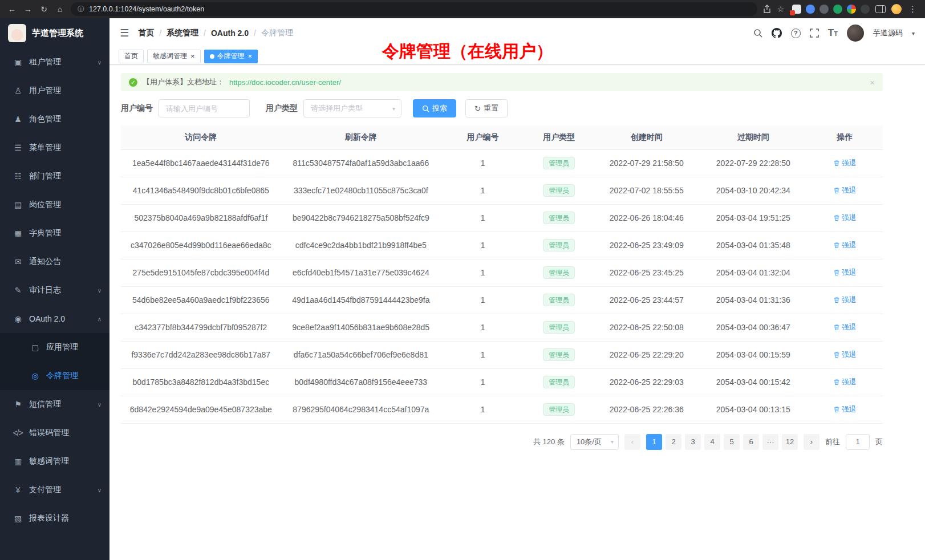 The height and width of the screenshot is (560, 925). What do you see at coordinates (770, 442) in the screenshot?
I see `pagination-more-button: ···` at bounding box center [770, 442].